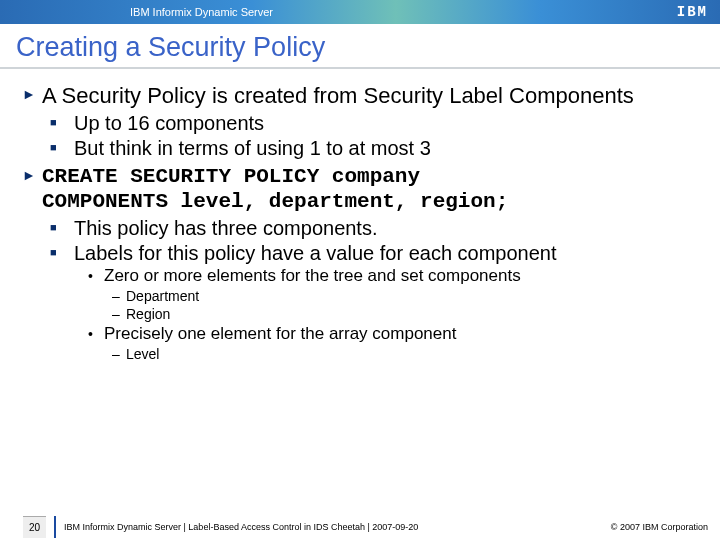 Image resolution: width=720 pixels, height=540 pixels. I want to click on page-title: Creating a Security Policy, so click(360, 48).